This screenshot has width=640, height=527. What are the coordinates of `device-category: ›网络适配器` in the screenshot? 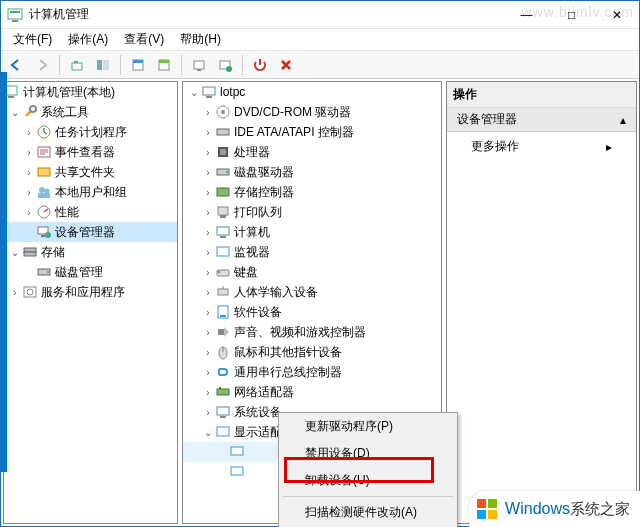 It's located at (312, 392).